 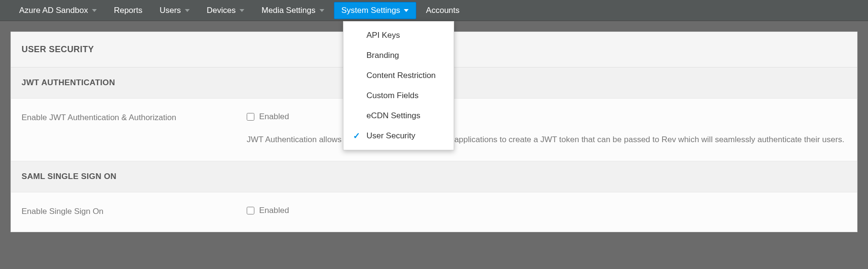 What do you see at coordinates (401, 76) in the screenshot?
I see `dropdown-label: Content Restriction` at bounding box center [401, 76].